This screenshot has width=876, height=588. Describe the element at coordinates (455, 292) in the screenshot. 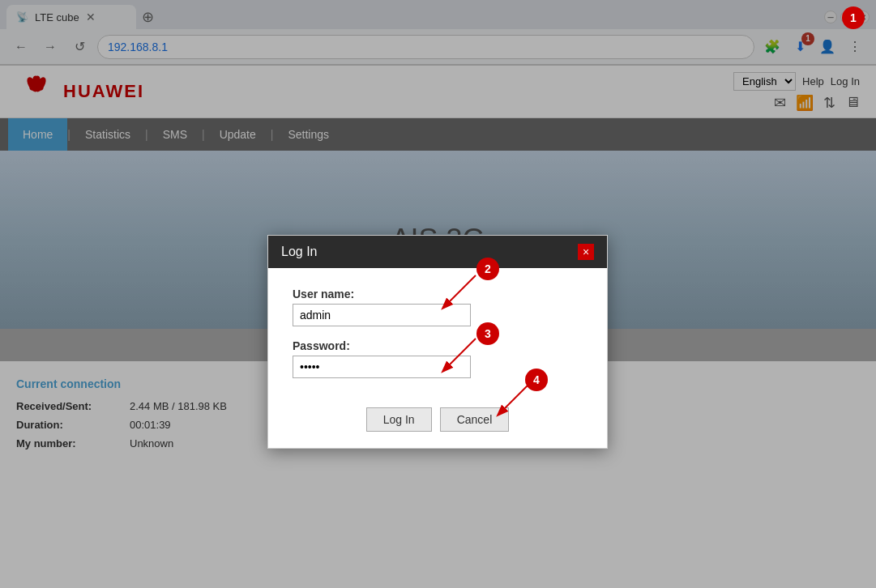

I see `step-2-arrow` at that location.